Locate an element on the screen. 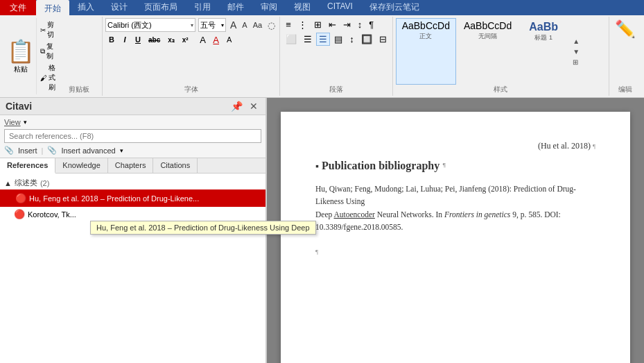  ref-item-0: 🔴 Hu, Feng et al. 2018 – Prediction of D… is located at coordinates (133, 199).